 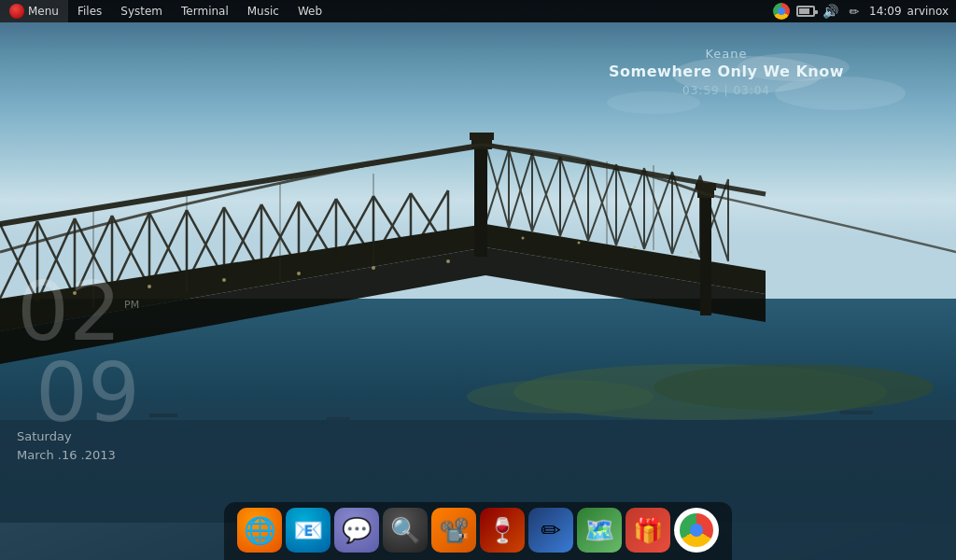 What do you see at coordinates (205, 11) in the screenshot?
I see `terminal-menu: Terminal` at bounding box center [205, 11].